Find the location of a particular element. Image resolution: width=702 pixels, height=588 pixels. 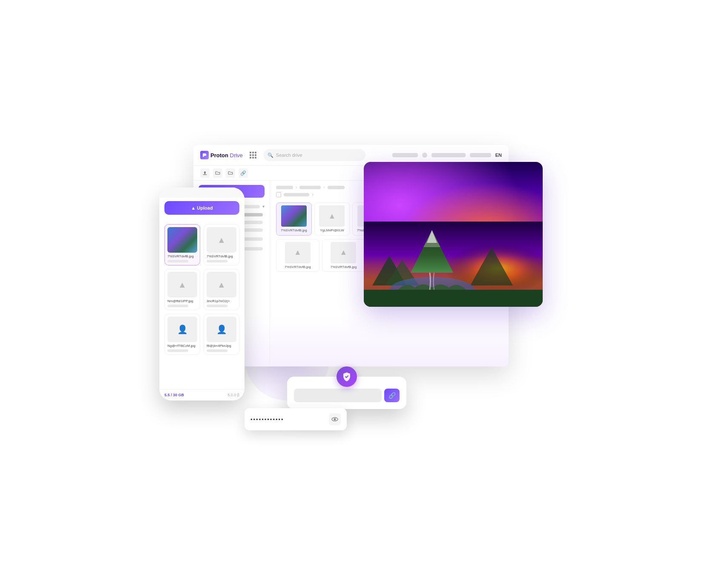

user-avatar-placeholder is located at coordinates (405, 155).